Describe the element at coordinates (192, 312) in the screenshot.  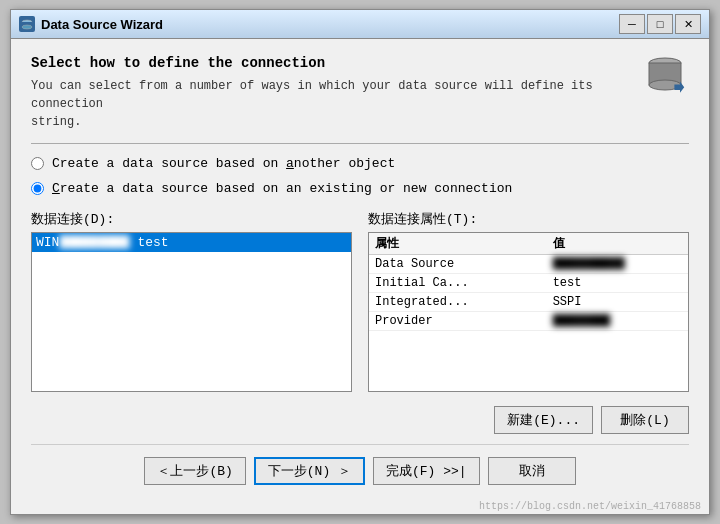
I see `connection-list: WIN█████████ test` at that location.